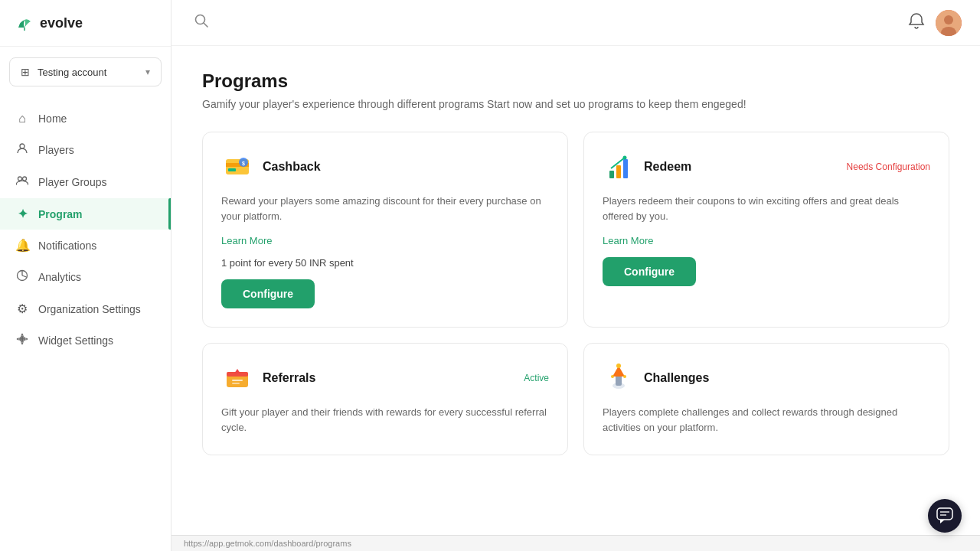  Describe the element at coordinates (576, 543) in the screenshot. I see `status-bar: https://app.getmok.com/dashboard/program…` at that location.